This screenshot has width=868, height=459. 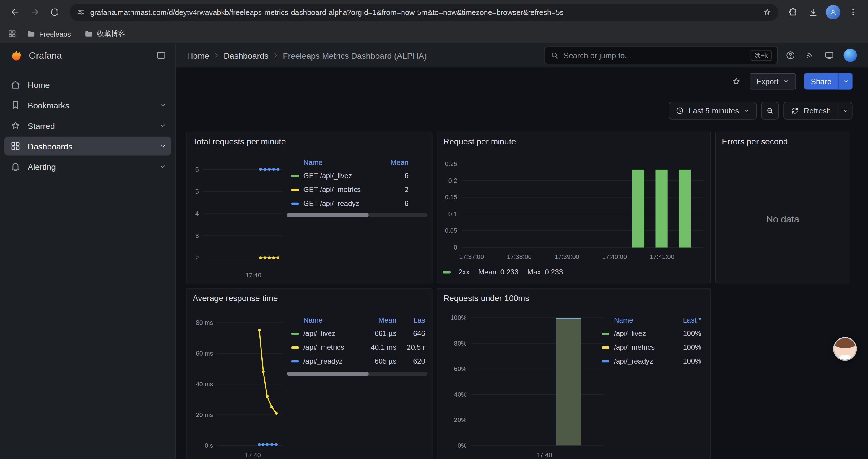 I want to click on panel-title: Total requests per minute, so click(x=239, y=141).